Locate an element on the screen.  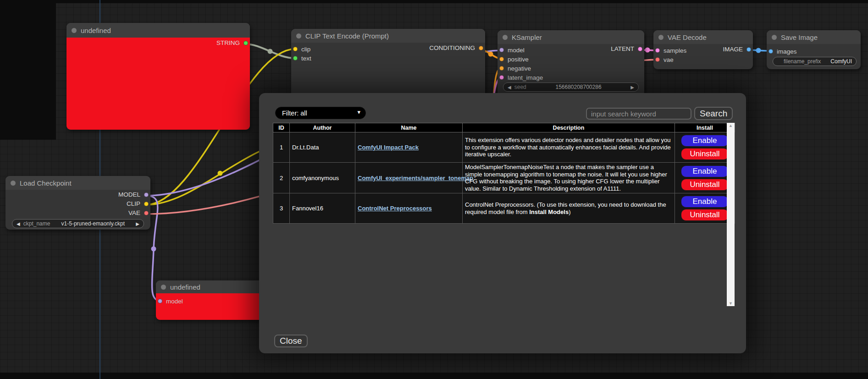
output-vae: VAE is located at coordinates (138, 213).